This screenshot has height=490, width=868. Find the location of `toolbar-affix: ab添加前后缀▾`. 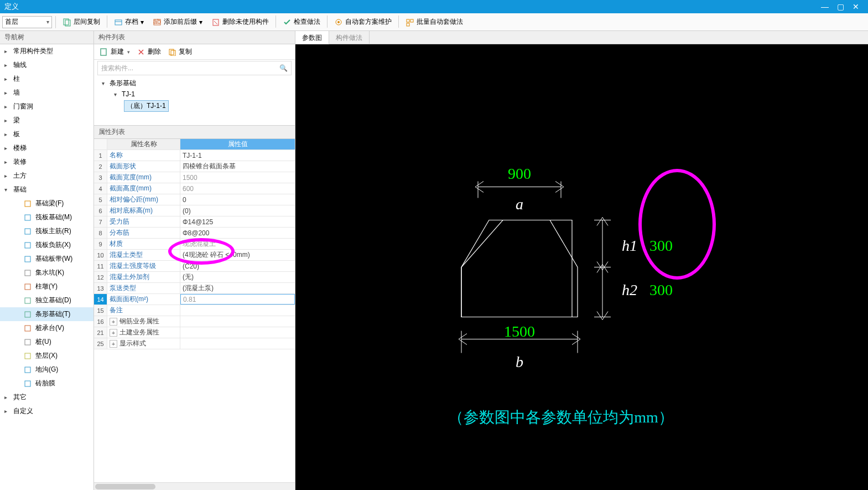

toolbar-affix: ab添加前后缀▾ is located at coordinates (178, 22).